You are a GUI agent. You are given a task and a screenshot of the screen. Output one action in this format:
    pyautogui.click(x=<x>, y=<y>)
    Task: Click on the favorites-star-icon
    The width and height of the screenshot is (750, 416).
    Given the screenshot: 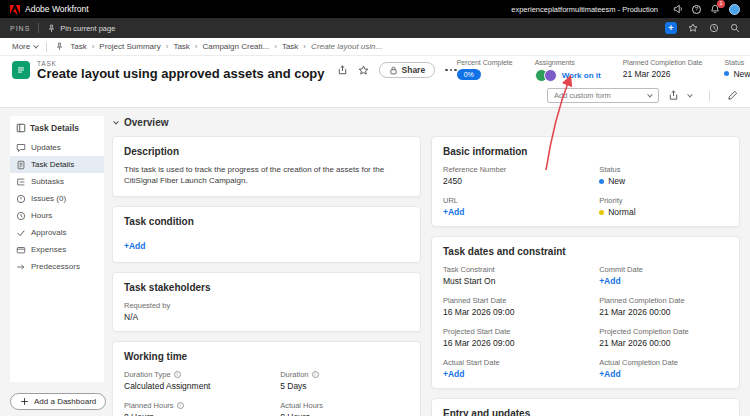 What is the action you would take?
    pyautogui.click(x=693, y=28)
    